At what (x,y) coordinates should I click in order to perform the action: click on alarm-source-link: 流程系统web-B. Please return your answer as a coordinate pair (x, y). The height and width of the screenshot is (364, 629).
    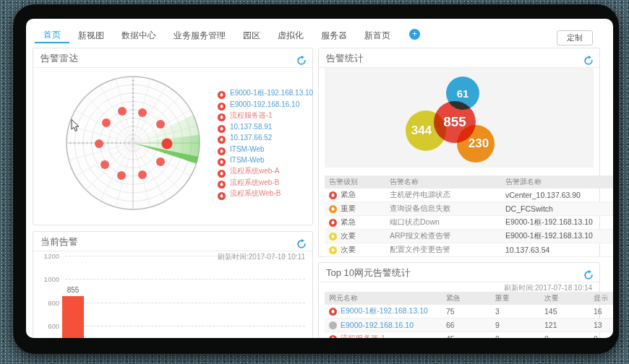
    Looking at the image, I should click on (254, 183).